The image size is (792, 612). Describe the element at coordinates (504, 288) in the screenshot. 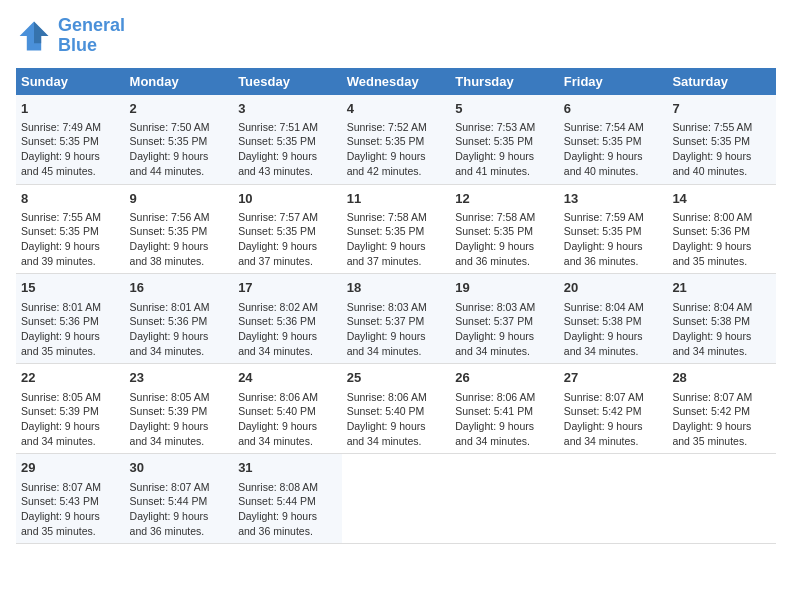

I see `day-number: 19` at that location.